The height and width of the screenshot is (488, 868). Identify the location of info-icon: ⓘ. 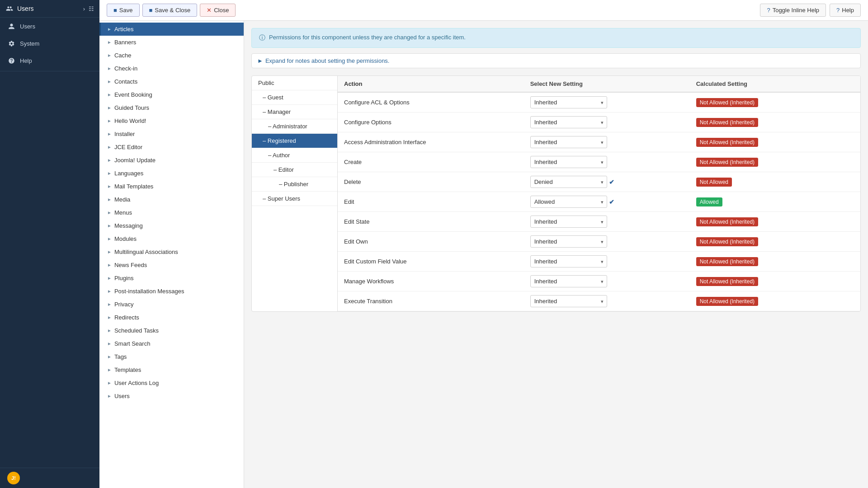
(262, 38).